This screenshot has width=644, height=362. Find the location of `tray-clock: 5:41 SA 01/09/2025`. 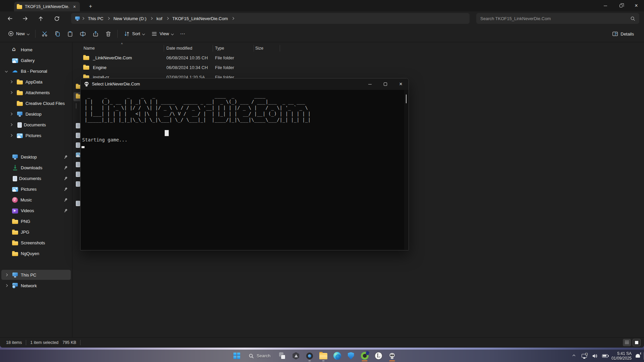

tray-clock: 5:41 SA 01/09/2025 is located at coordinates (622, 356).